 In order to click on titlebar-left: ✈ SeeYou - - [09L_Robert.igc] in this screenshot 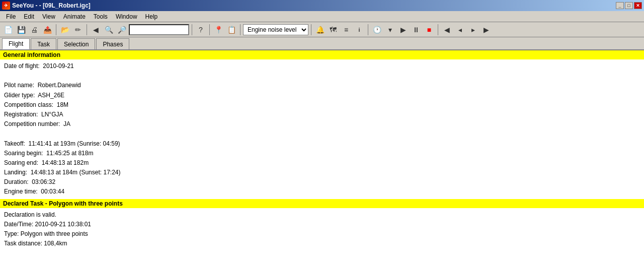, I will do `click(46, 6)`.